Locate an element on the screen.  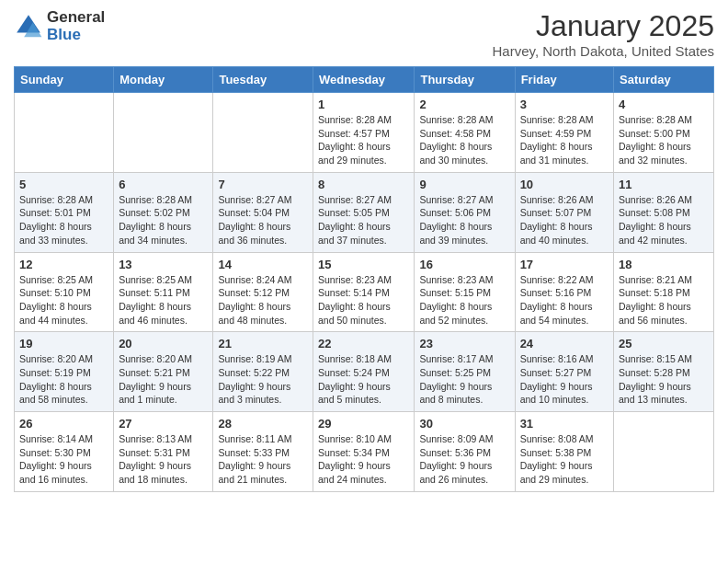
logo: General Blue is located at coordinates (59, 26).